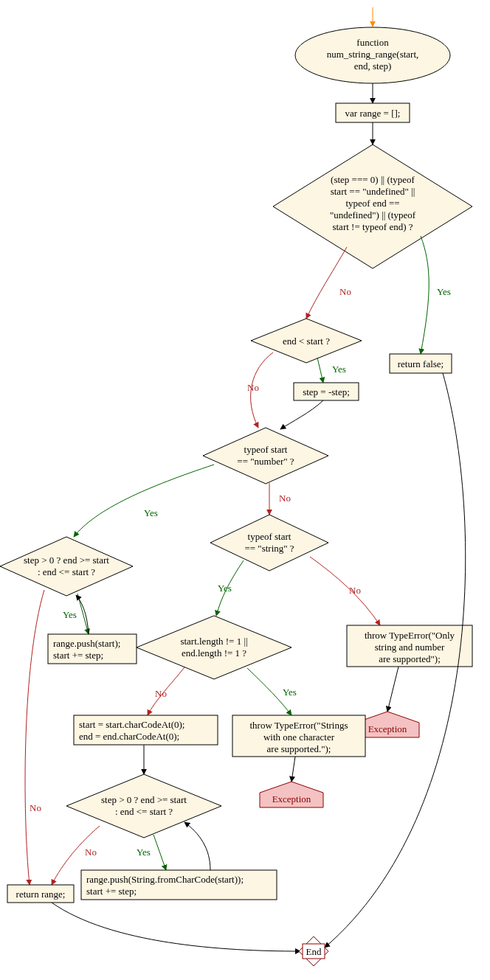  Describe the element at coordinates (410, 647) in the screenshot. I see `node-text: string and number` at that location.